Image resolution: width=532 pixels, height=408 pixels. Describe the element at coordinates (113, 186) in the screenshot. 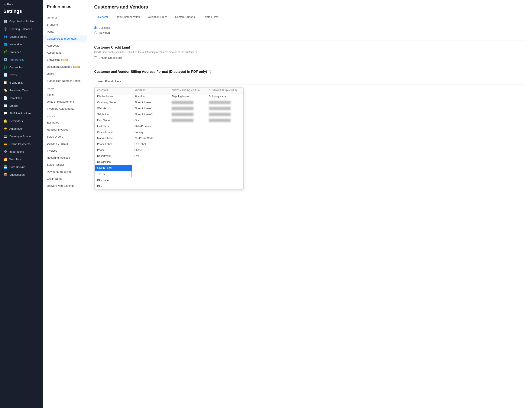

I see `dropdown-item: PAN` at that location.